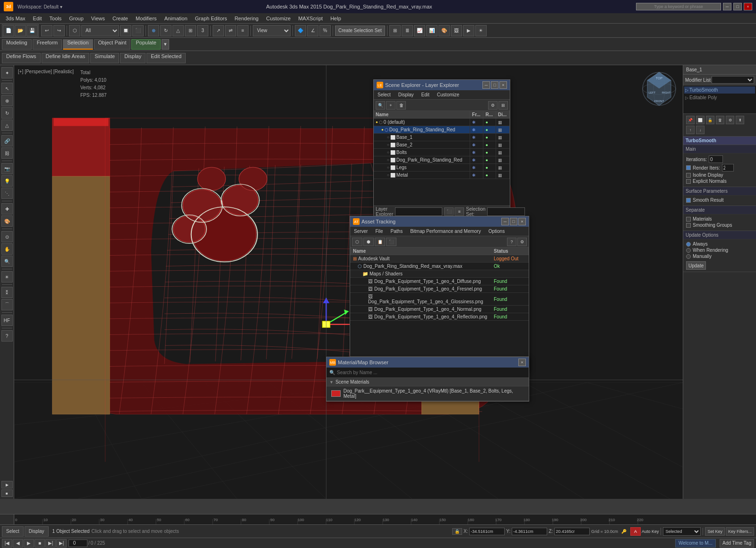 The width and height of the screenshot is (756, 548). Describe the element at coordinates (66, 58) in the screenshot. I see `define-idle-areas-button: Define Idle Areas` at that location.